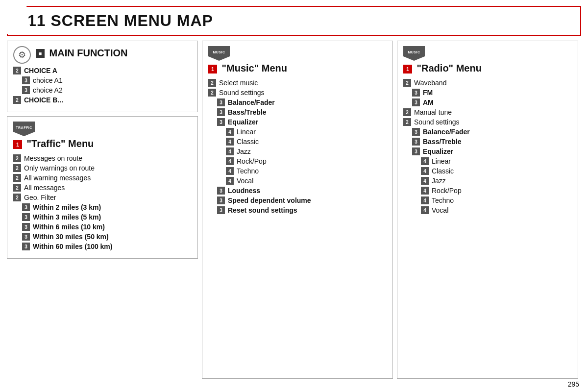 The width and height of the screenshot is (588, 392). I want to click on music-menu-title: 1 "Music" Menu, so click(297, 69).